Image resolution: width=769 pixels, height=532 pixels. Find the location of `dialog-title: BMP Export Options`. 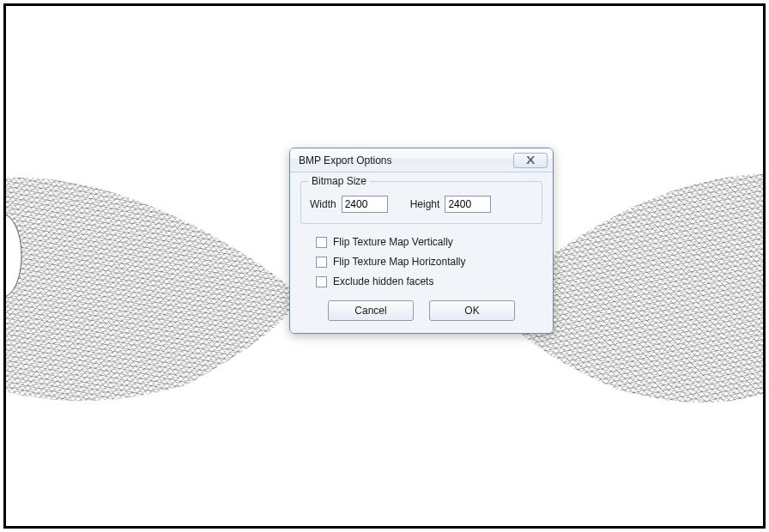

dialog-title: BMP Export Options is located at coordinates (406, 160).